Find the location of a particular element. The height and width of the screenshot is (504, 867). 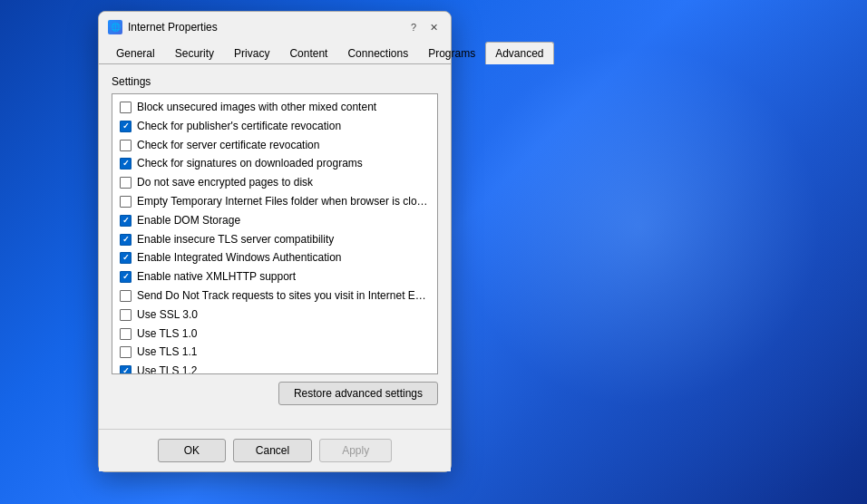

action-row: OK Cancel Apply is located at coordinates (275, 450).